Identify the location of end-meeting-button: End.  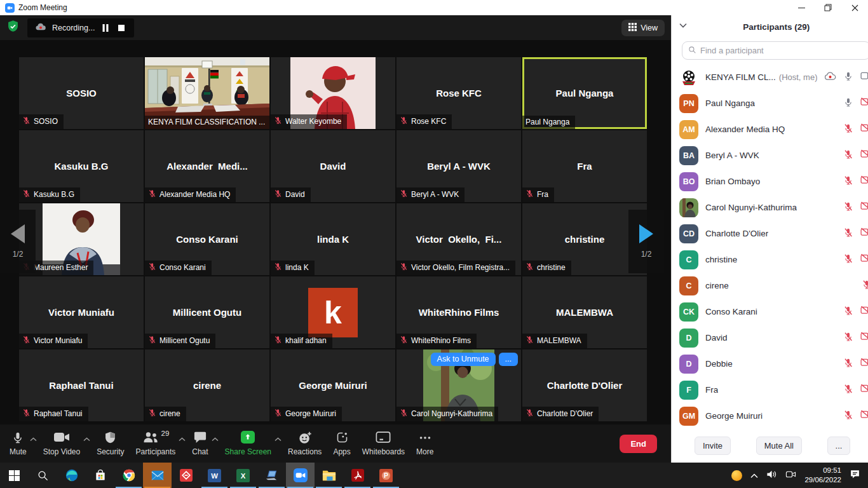
(638, 444).